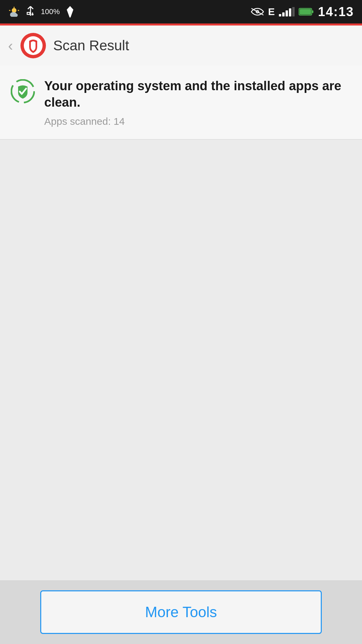  What do you see at coordinates (50, 12) in the screenshot?
I see `battery-percent-text: 100%` at bounding box center [50, 12].